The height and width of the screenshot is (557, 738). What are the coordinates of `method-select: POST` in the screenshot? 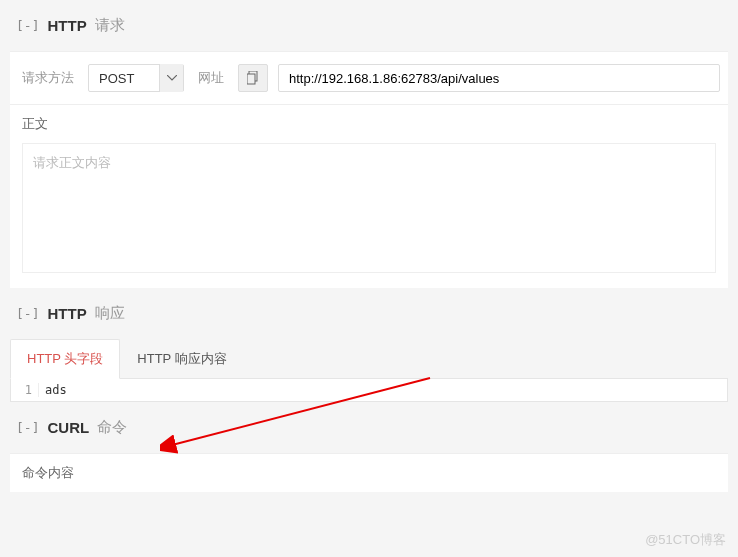 It's located at (136, 78).